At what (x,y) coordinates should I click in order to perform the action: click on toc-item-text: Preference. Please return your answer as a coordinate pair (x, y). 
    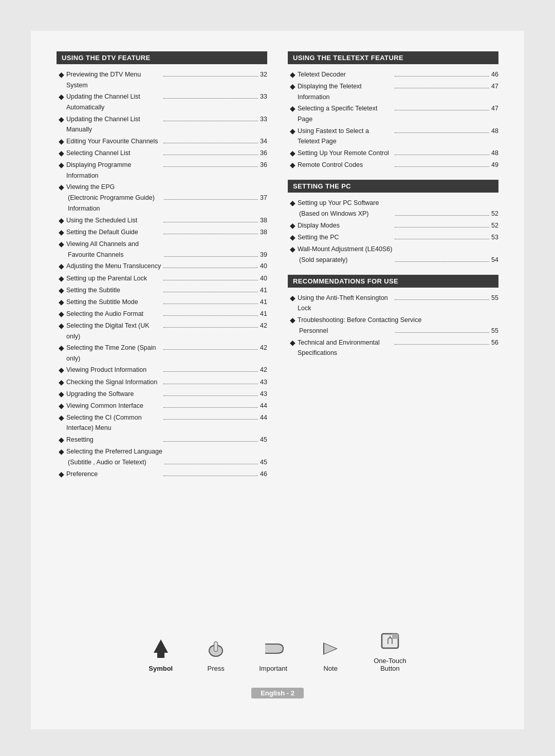
    Looking at the image, I should click on (114, 475).